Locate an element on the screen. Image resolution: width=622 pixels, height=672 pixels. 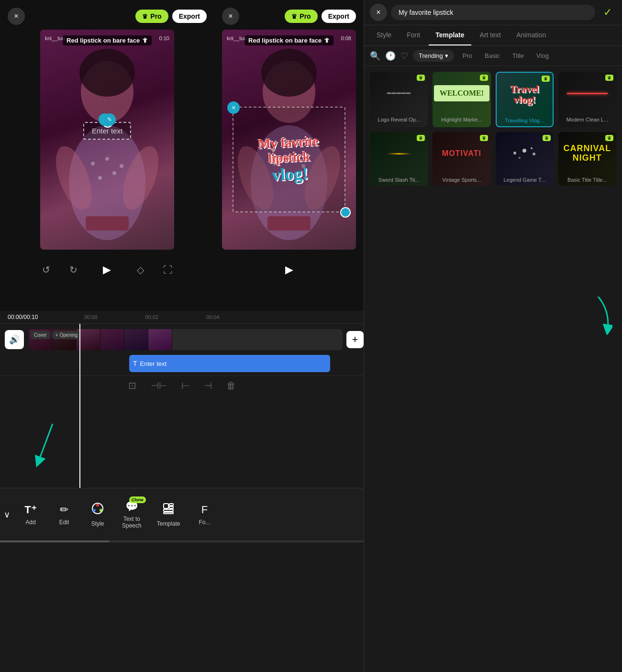
toolbar-add: T⁺ Add is located at coordinates (31, 515).